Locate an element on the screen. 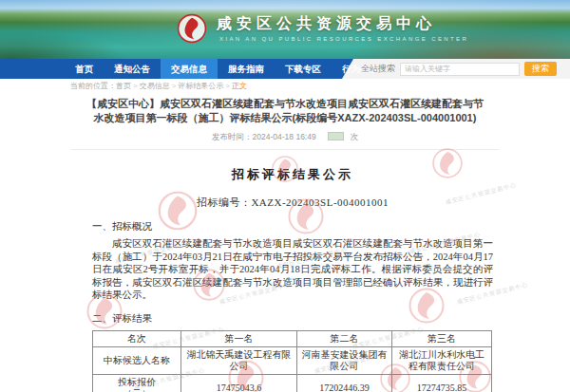  nav-item-通知公告: 通知公告 is located at coordinates (132, 68).